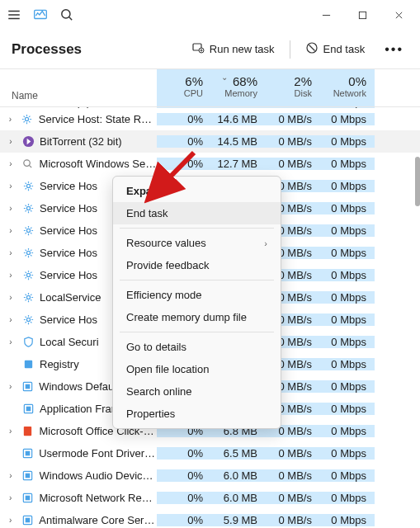  Describe the element at coordinates (97, 119) in the screenshot. I see `process-name: Service Host: State Repo...` at that location.